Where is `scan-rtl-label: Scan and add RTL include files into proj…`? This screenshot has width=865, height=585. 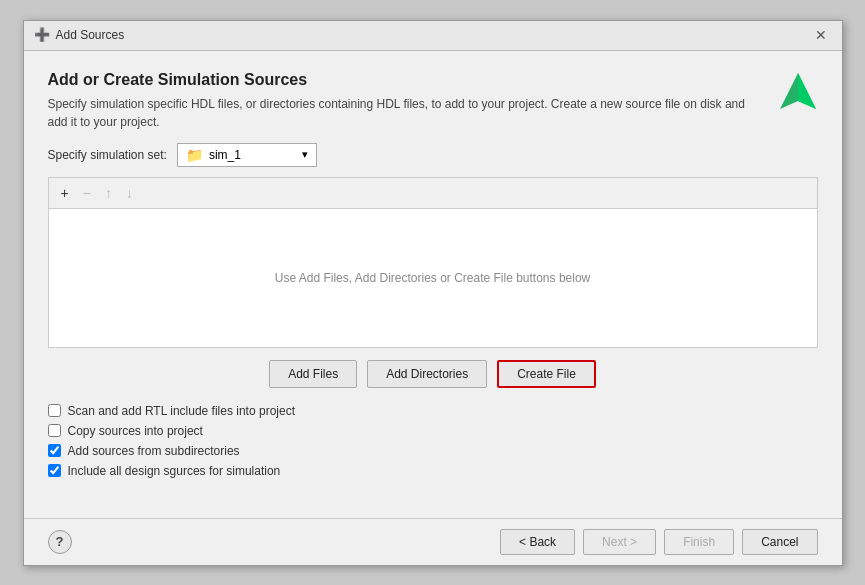
scan-rtl-label: Scan and add RTL include files into proj… is located at coordinates (182, 411).